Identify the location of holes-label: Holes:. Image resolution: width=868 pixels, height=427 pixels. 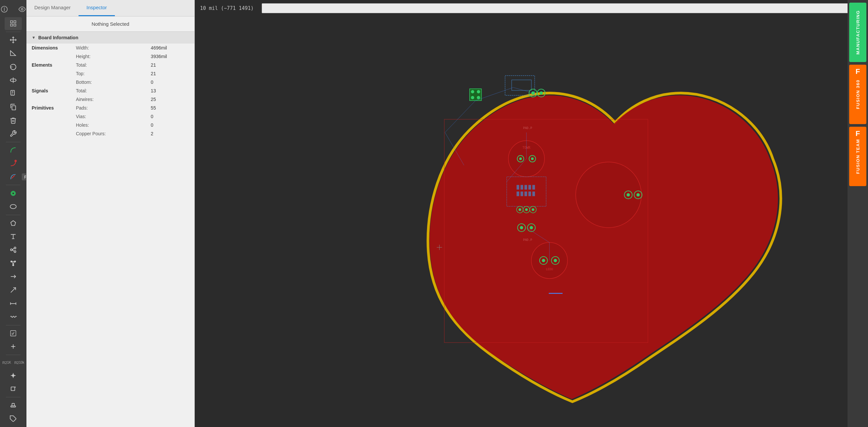
(107, 125).